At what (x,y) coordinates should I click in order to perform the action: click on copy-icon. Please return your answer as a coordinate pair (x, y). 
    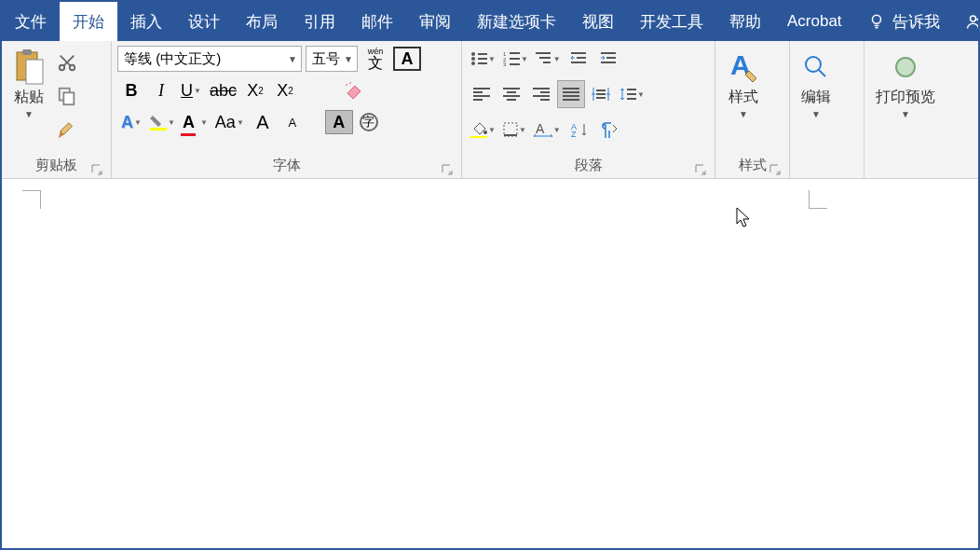
    Looking at the image, I should click on (67, 96).